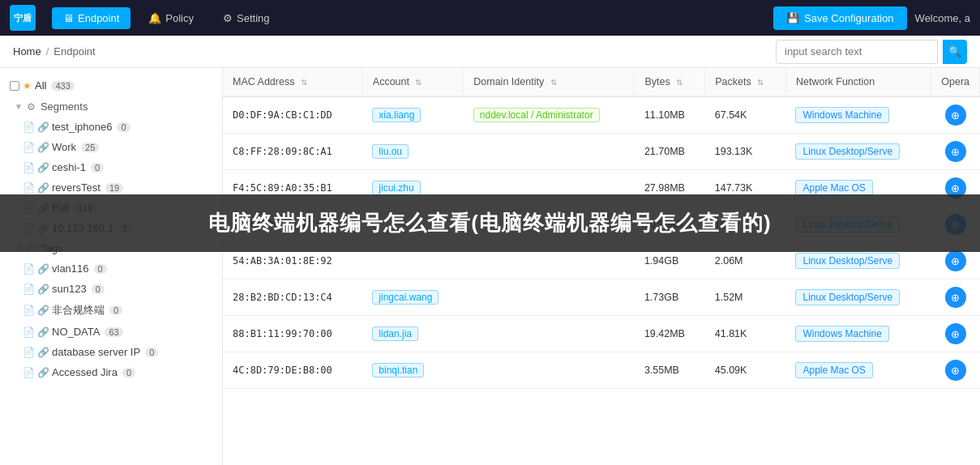 Image resolution: width=980 pixels, height=465 pixels. Describe the element at coordinates (111, 332) in the screenshot. I see `sidebar-item-tag: 📄 🔗 NO_DATA 63` at that location.